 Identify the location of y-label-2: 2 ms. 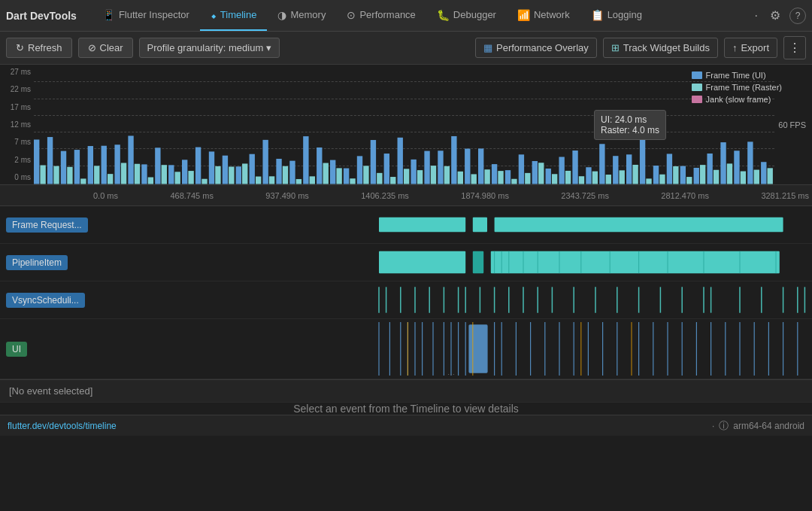
(17, 160).